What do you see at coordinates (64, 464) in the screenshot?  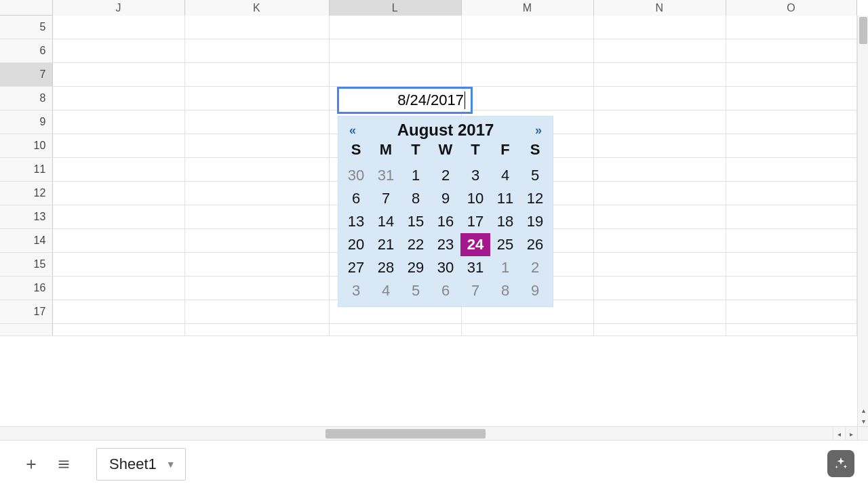 I see `all-sheets-button` at bounding box center [64, 464].